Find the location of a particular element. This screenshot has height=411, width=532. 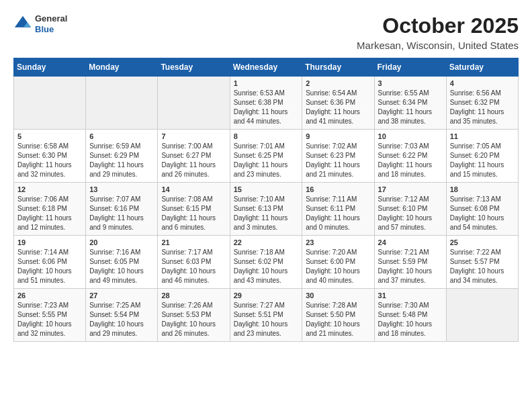

day-number: 21 is located at coordinates (193, 242).